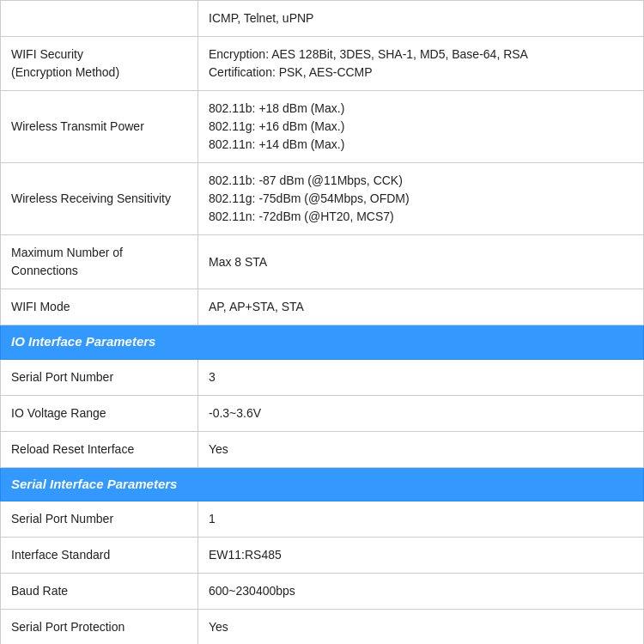  I want to click on row-label: WIFI Mode, so click(100, 307).